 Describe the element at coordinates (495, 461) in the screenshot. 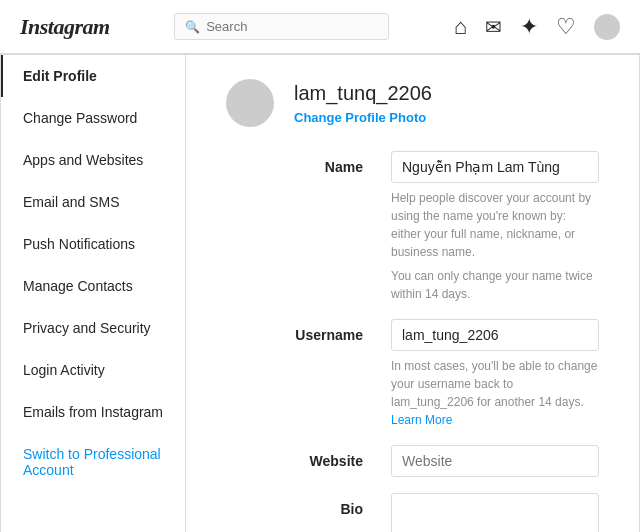

I see `website-field` at that location.